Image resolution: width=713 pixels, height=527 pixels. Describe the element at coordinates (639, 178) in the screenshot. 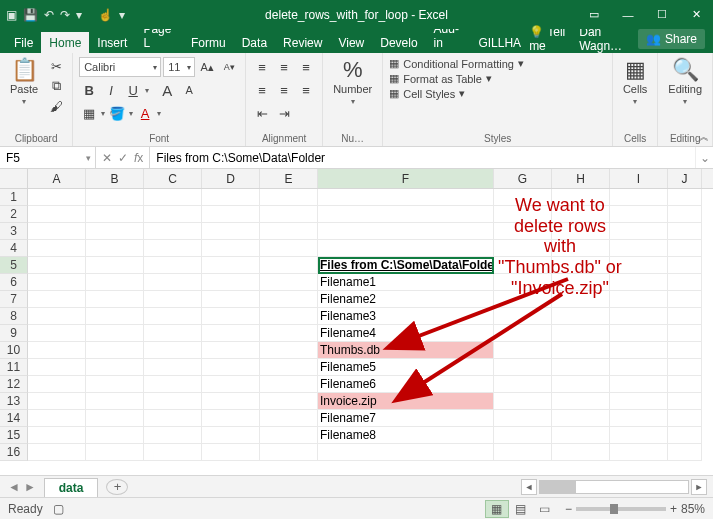

I see `col-header: I` at that location.